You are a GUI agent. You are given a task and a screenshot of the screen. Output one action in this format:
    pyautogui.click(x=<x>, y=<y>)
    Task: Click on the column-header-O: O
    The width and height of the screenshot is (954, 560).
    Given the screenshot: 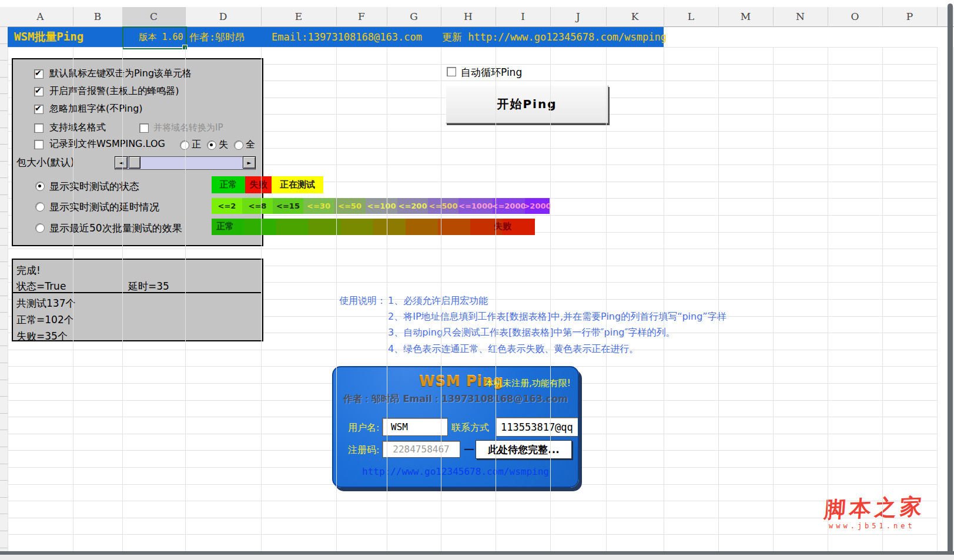 What is the action you would take?
    pyautogui.click(x=855, y=16)
    